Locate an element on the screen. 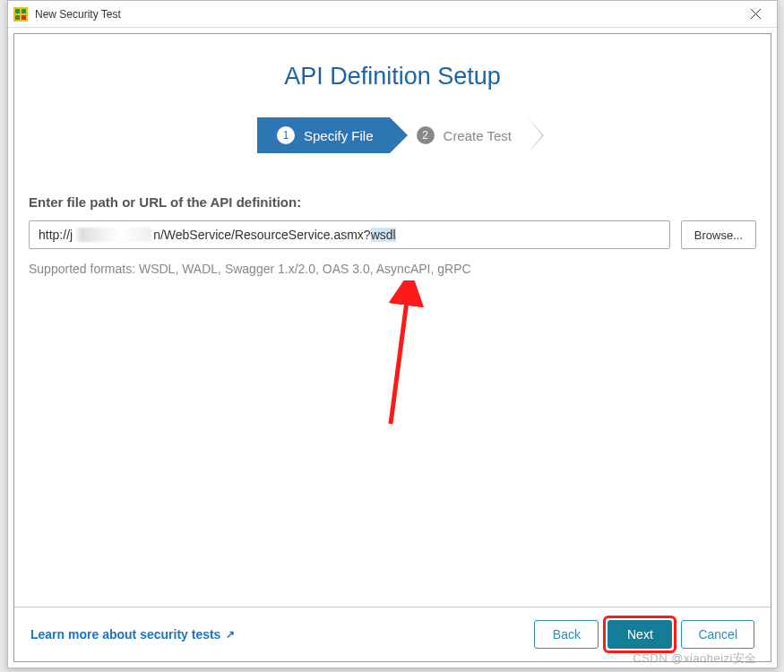 Image resolution: width=784 pixels, height=672 pixels. url-text-mid: n/WebService/ResourceService.asmx? is located at coordinates (262, 235).